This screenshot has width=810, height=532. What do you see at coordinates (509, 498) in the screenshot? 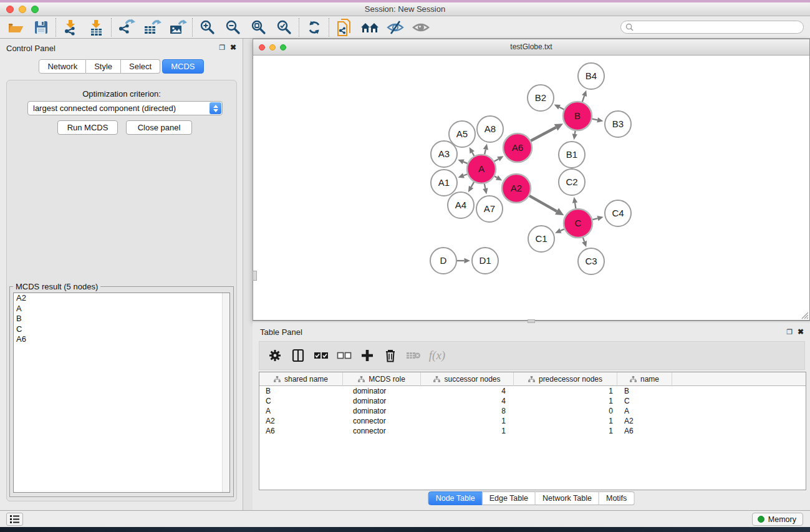
I see `tab-edge-table: Edge Table` at bounding box center [509, 498].